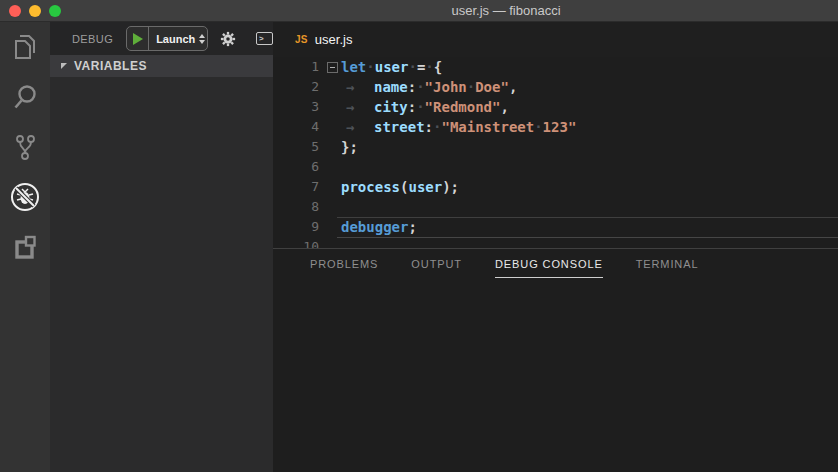 This screenshot has width=838, height=472. What do you see at coordinates (64, 66) in the screenshot?
I see `collapse-triangle-icon` at bounding box center [64, 66].